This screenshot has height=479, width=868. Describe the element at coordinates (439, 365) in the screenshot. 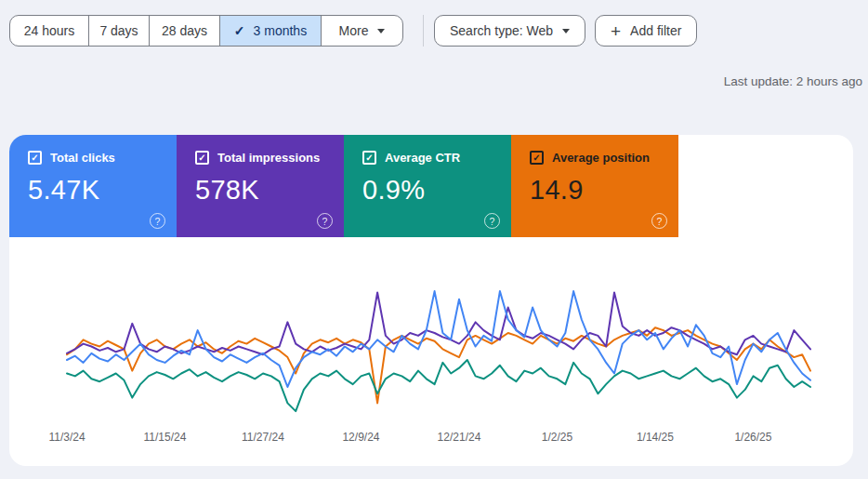

I see `series-average-position` at that location.